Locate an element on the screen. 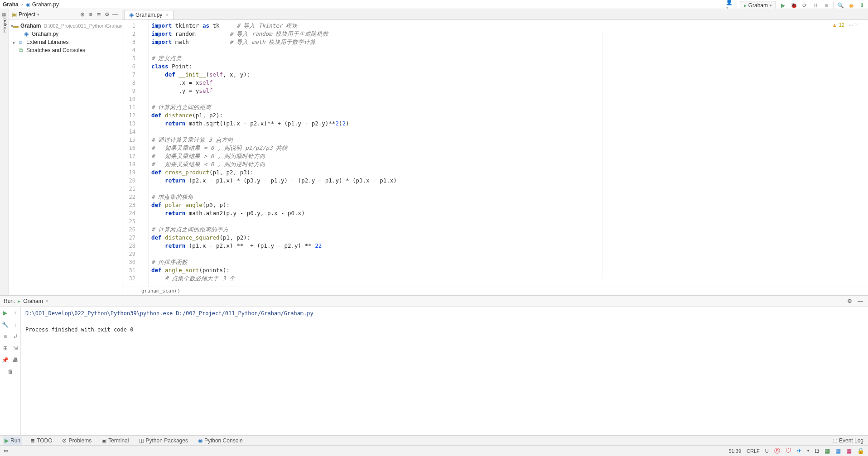  expand-all-icon: ≡ is located at coordinates (91, 14).